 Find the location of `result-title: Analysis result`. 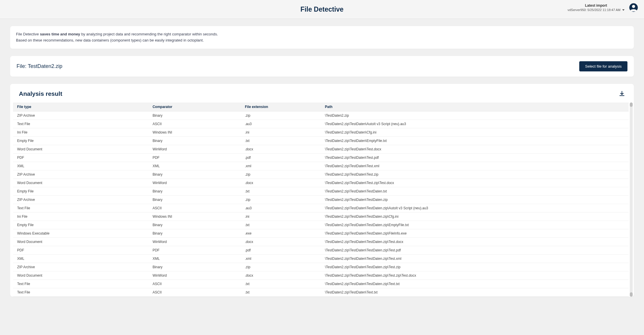

result-title: Analysis result is located at coordinates (41, 94).